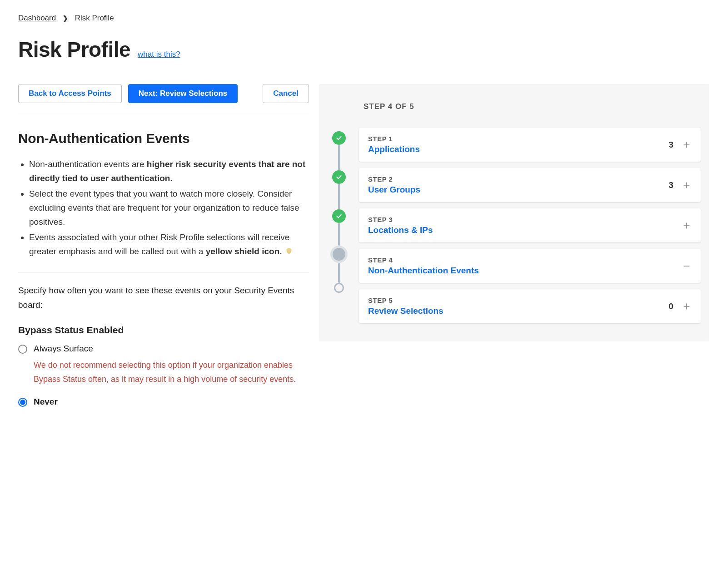 Image resolution: width=727 pixels, height=588 pixels. I want to click on step-card-non-auth-events: STEP 4 Non-Authentication Events, so click(530, 266).